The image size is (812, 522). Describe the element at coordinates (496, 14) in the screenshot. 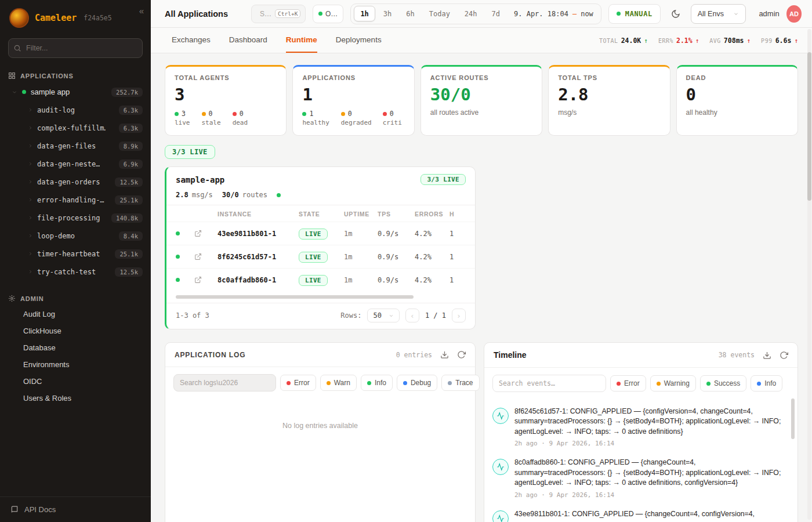

I see `range-7d: 7d` at that location.